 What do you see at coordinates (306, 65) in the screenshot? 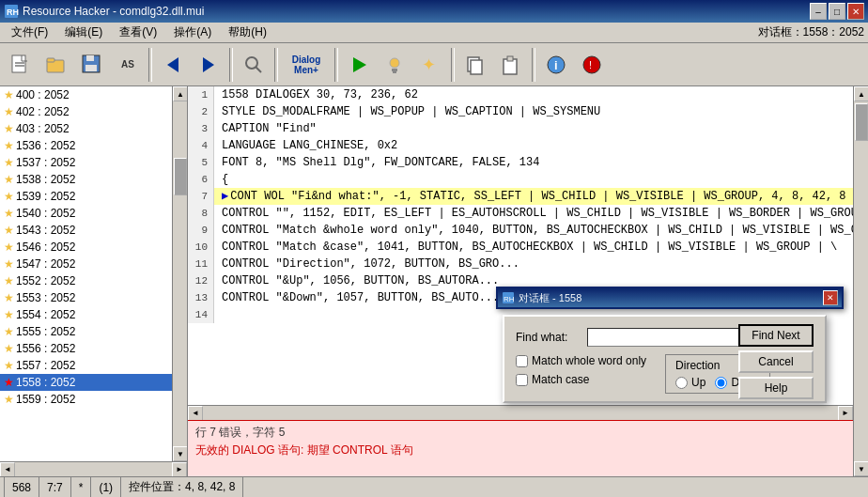
I see `toolbar-dialog: DialogMen+` at bounding box center [306, 65].